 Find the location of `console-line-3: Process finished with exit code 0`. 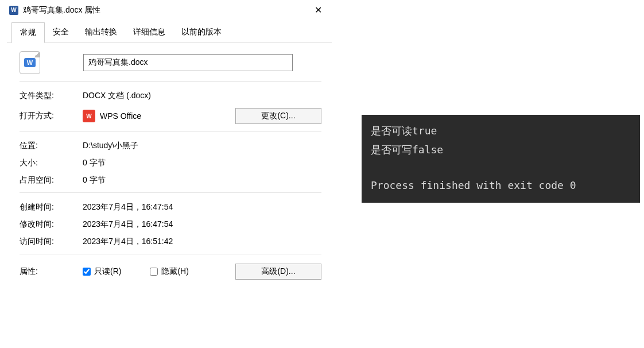

console-line-3: Process finished with exit code 0 is located at coordinates (501, 185).